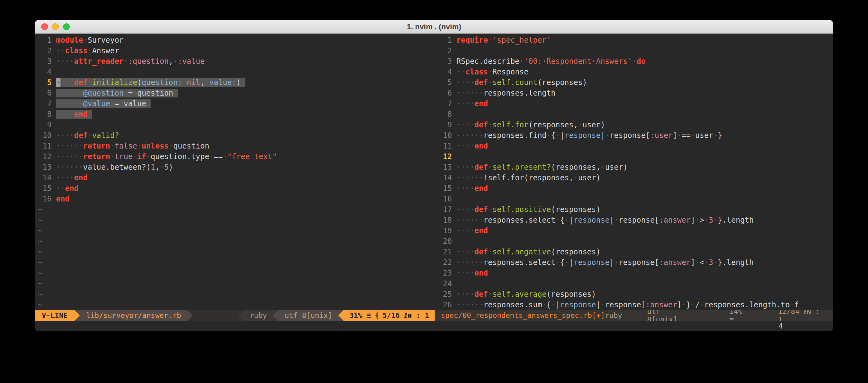 This screenshot has height=383, width=868. What do you see at coordinates (117, 93) in the screenshot?
I see `code-text: ······@question·=·question` at bounding box center [117, 93].